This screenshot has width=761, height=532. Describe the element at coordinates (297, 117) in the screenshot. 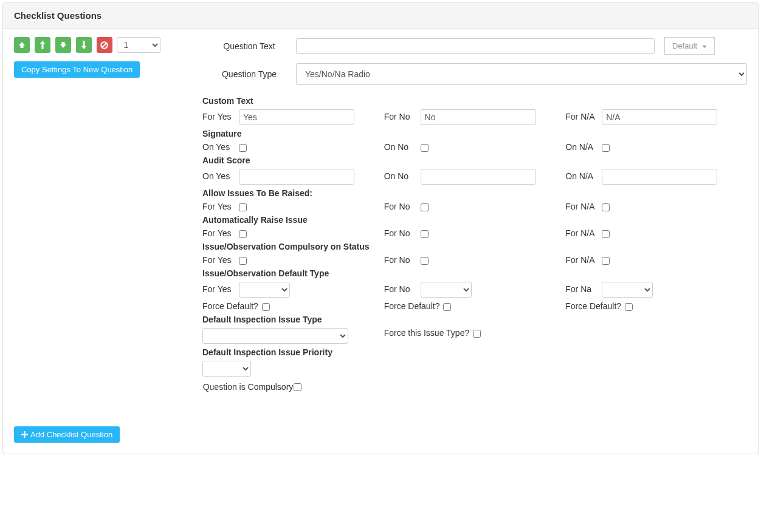

I see `custom-yes-input` at that location.